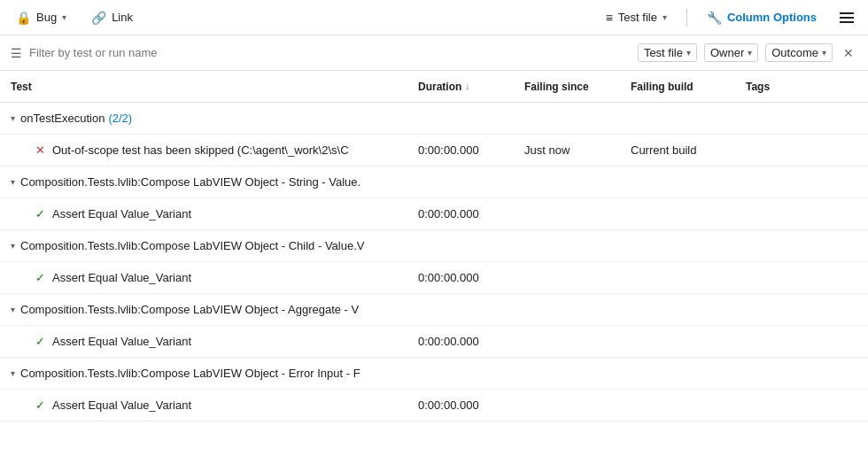  What do you see at coordinates (329, 53) in the screenshot?
I see `filter-input` at bounding box center [329, 53].